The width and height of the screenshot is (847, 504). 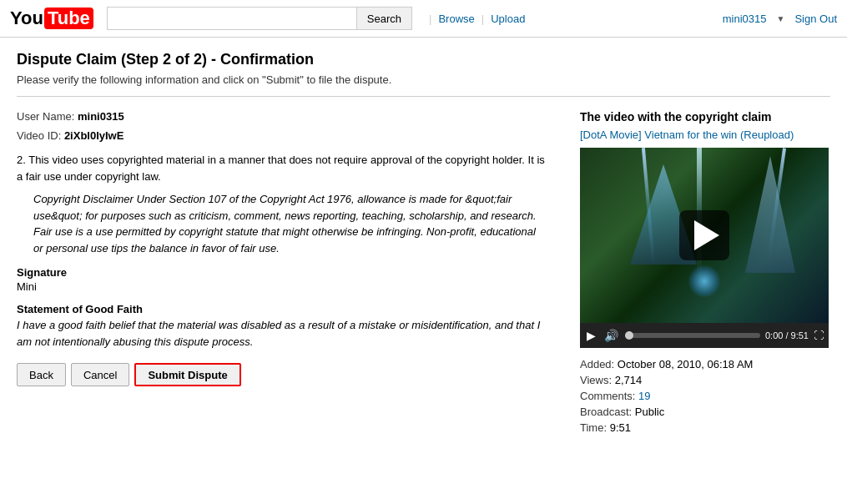 What do you see at coordinates (629, 381) in the screenshot?
I see `views-value: 2,714` at bounding box center [629, 381].